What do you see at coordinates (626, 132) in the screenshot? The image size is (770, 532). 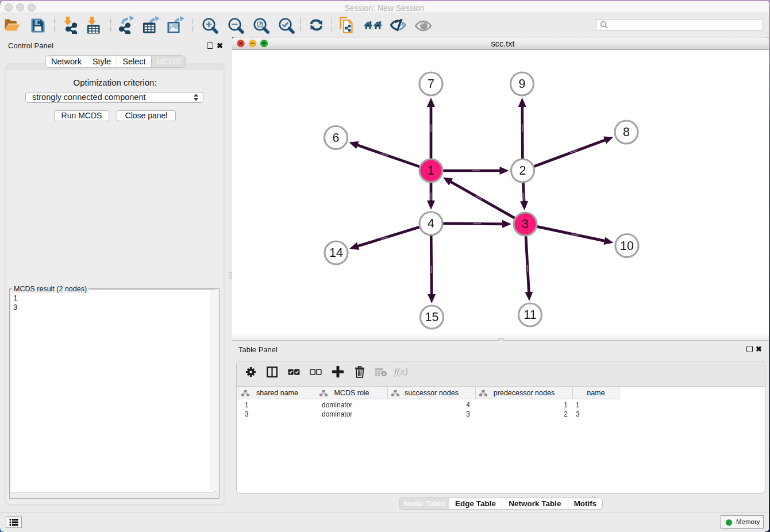 I see `svg-text: 8` at bounding box center [626, 132].